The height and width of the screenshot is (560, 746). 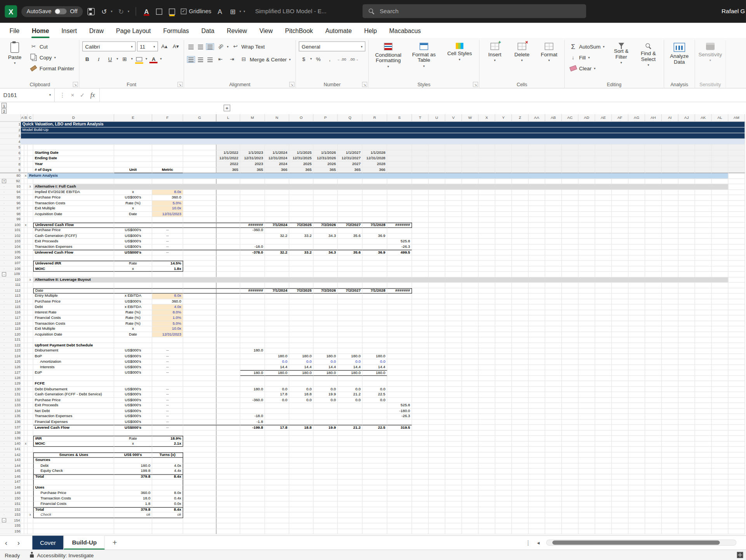 I want to click on cell-AJ131, so click(x=687, y=395).